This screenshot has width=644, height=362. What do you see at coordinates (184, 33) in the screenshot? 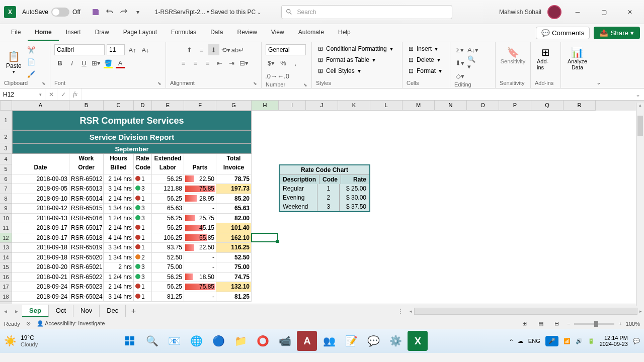
I see `ribbon-tab-formulas: Formulas` at bounding box center [184, 33].